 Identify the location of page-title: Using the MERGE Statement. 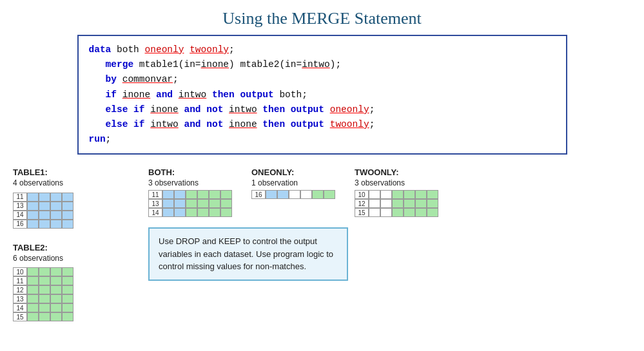
(322, 17).